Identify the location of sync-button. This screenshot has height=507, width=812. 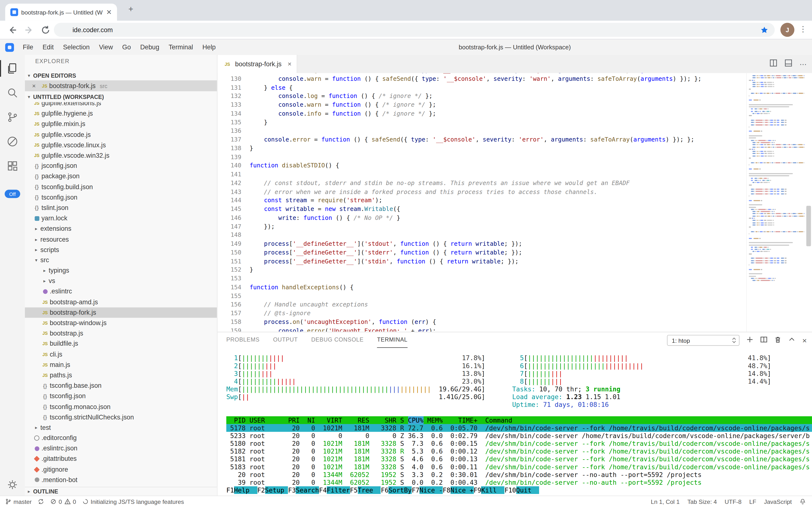
(41, 502).